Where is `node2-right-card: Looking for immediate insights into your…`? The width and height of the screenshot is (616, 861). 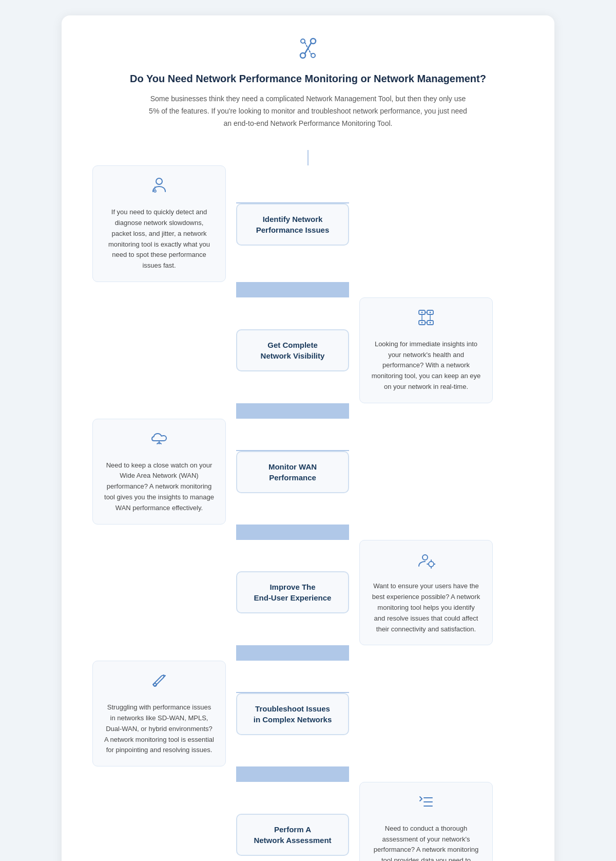 node2-right-card: Looking for immediate insights into your… is located at coordinates (421, 350).